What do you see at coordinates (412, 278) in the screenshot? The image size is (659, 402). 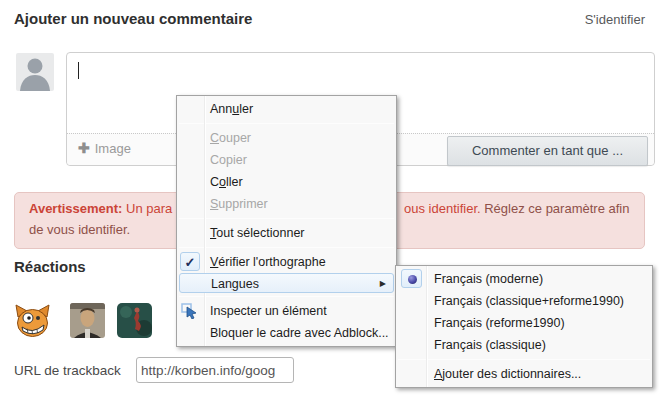 I see `radio-selected-icon` at bounding box center [412, 278].